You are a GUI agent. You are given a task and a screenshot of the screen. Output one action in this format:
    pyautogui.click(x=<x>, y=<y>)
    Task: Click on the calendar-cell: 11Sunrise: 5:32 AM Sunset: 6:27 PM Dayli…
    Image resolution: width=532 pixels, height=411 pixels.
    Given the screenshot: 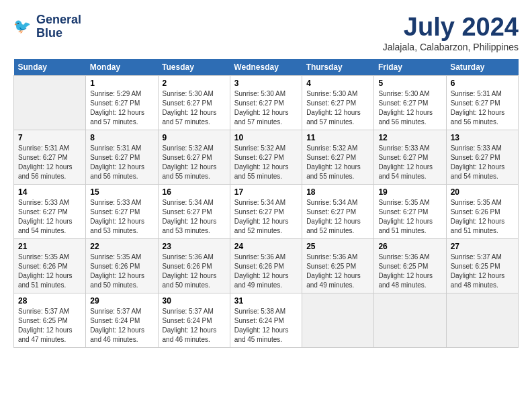 What is the action you would take?
    pyautogui.click(x=339, y=157)
    